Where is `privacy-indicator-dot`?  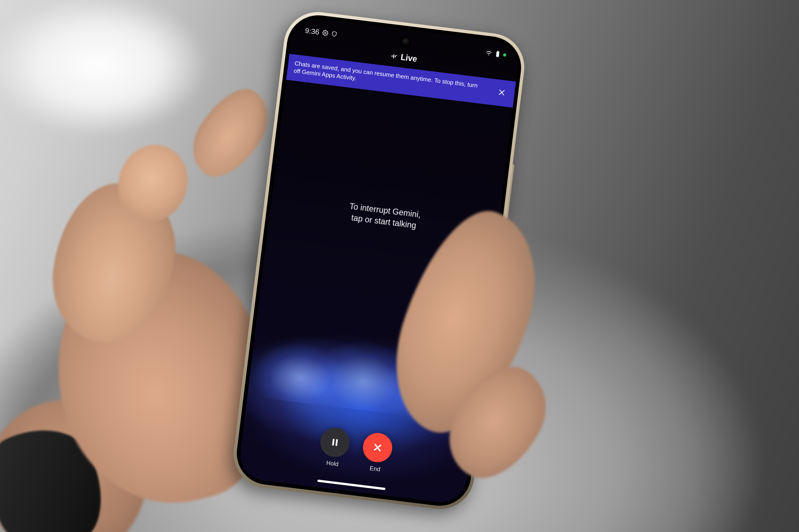 privacy-indicator-dot is located at coordinates (505, 55).